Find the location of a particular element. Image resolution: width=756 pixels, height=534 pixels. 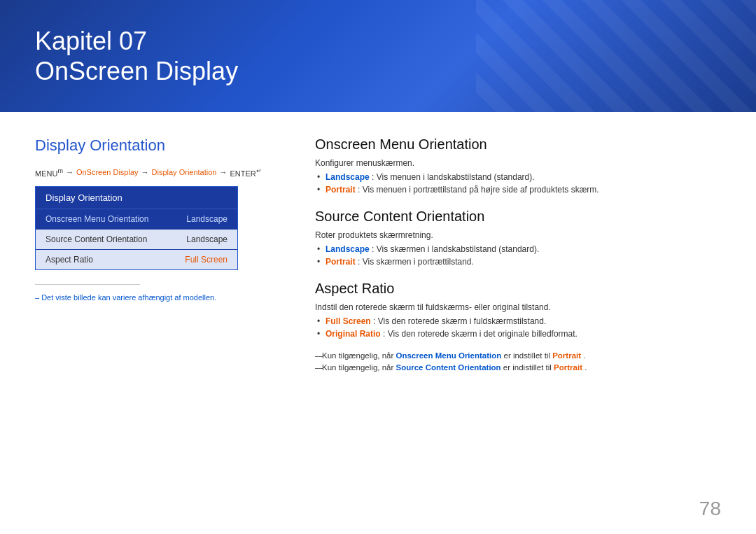

bullet-list-1: Landscape : Vis skærmen i landskabstilst… is located at coordinates (518, 255).